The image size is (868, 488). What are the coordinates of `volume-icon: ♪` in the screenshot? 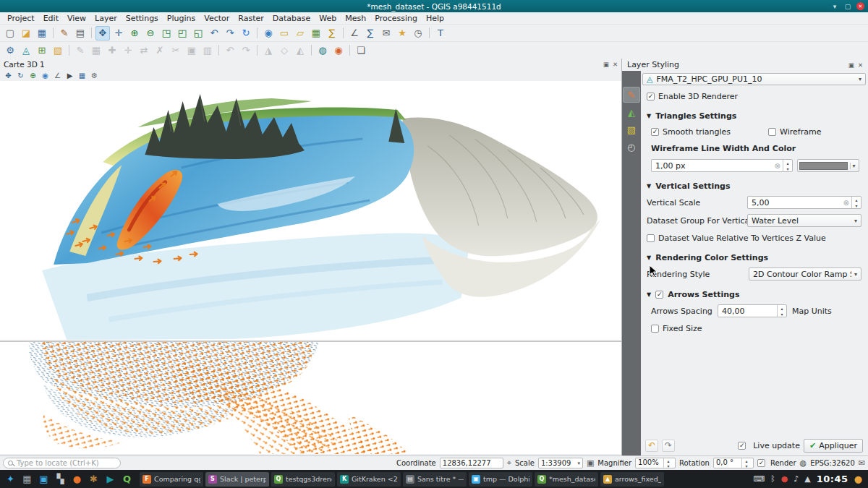 It's located at (796, 479).